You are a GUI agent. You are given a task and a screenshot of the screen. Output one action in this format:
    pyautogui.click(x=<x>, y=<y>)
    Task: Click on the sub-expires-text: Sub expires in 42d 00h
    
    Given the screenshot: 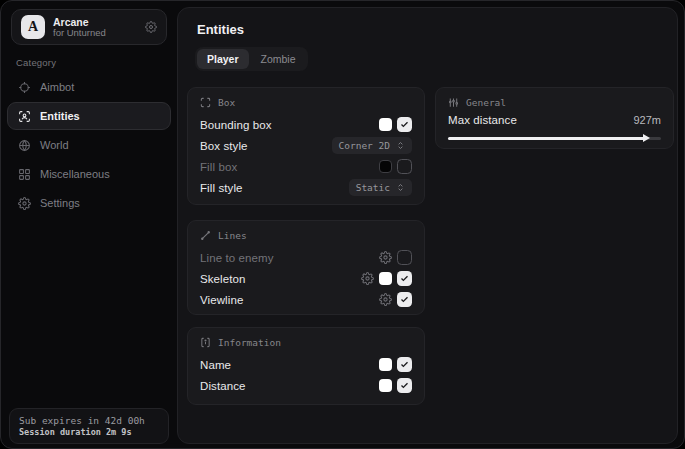 What is the action you would take?
    pyautogui.click(x=89, y=420)
    